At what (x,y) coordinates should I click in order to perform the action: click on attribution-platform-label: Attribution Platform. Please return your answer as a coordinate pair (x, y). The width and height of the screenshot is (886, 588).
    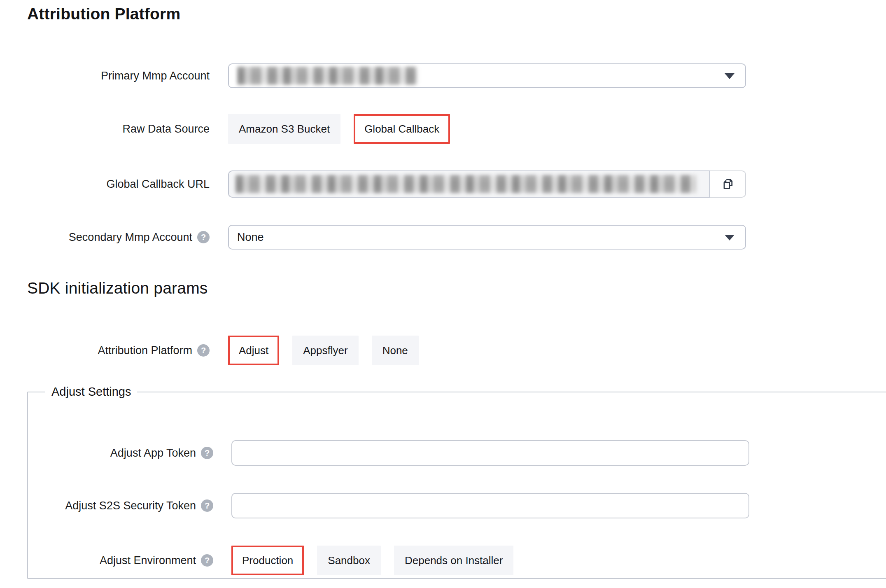
    Looking at the image, I should click on (145, 351).